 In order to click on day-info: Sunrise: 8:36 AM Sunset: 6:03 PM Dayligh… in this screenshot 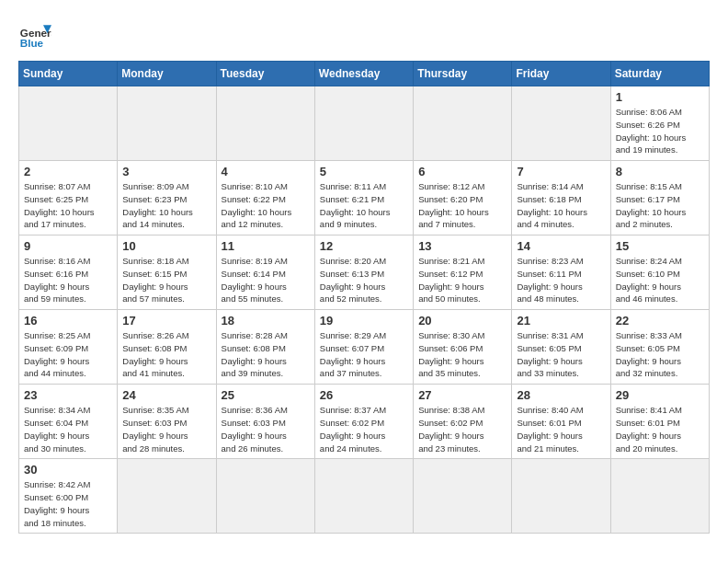, I will do `click(266, 429)`.